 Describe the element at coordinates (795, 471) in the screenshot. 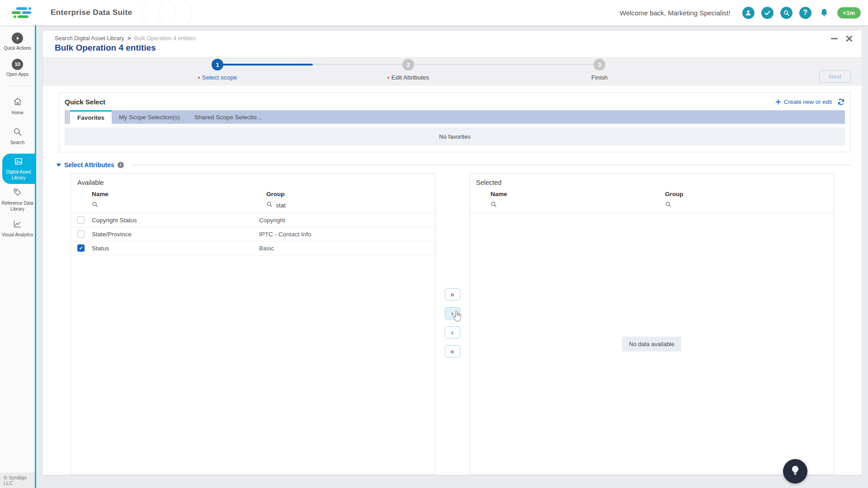

I see `lightbulb-icon` at that location.